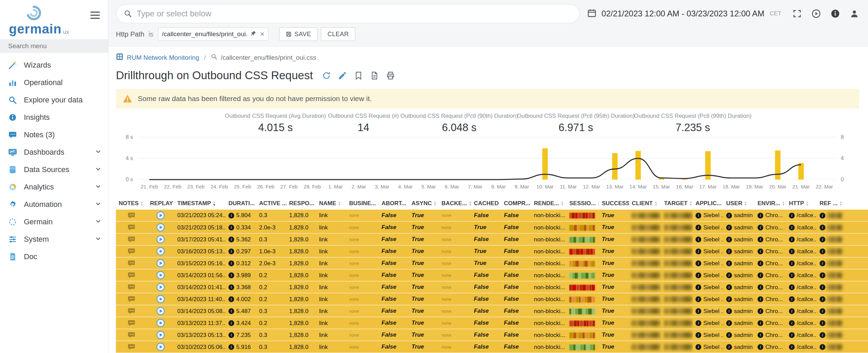 The height and width of the screenshot is (353, 868). What do you see at coordinates (492, 264) in the screenshot?
I see `table-row: 03/15/2023 05:16...i0.3122.0e-31,828.0li…` at bounding box center [492, 264].